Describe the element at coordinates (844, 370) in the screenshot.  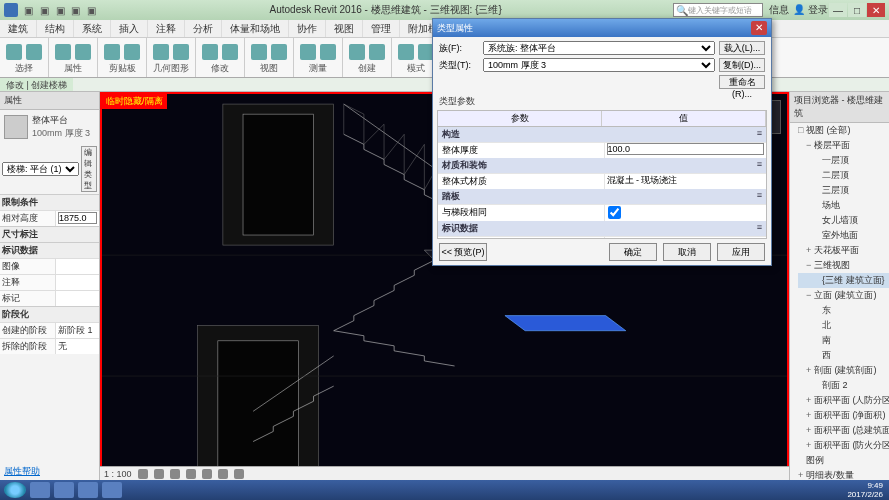
I see `browser-tree-item: +剖面 (建筑剖面)` at that location.